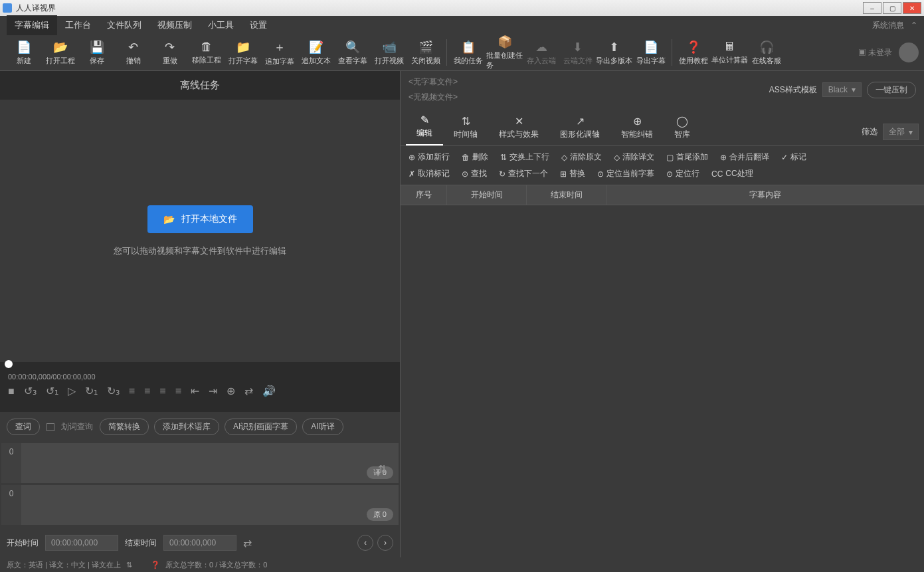  What do you see at coordinates (580, 121) in the screenshot?
I see `tab-icon: ↗` at bounding box center [580, 121].